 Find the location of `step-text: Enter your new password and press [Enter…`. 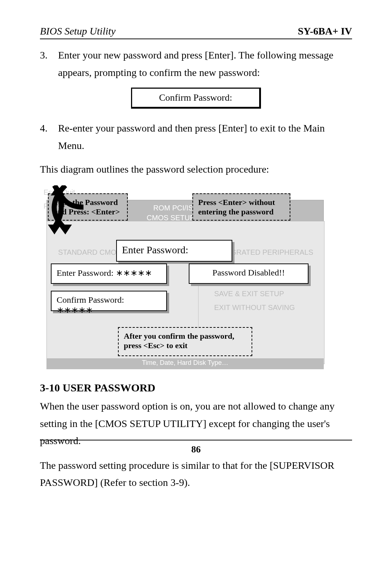

step-text: Enter your new password and press [Enter… is located at coordinates (205, 64).